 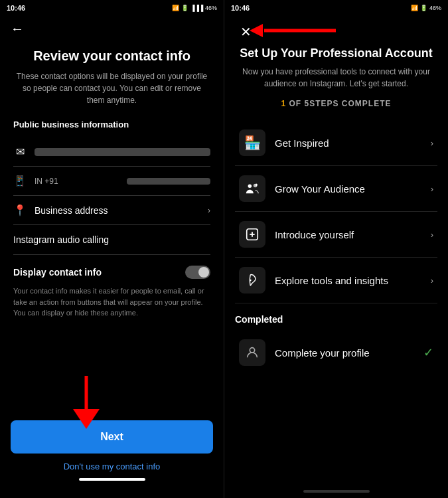 What do you see at coordinates (432, 189) in the screenshot?
I see `step-chevron-grow-audience: ›` at bounding box center [432, 189].